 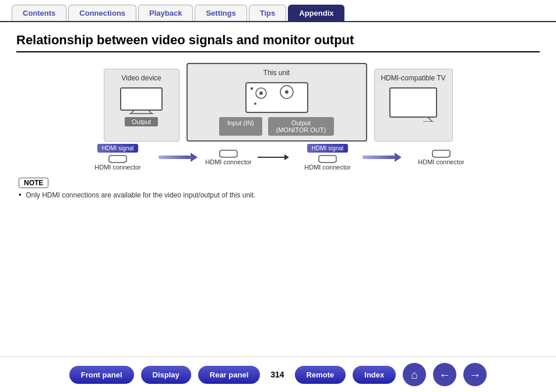 What do you see at coordinates (141, 101) in the screenshot?
I see `video-device-icon` at bounding box center [141, 101].